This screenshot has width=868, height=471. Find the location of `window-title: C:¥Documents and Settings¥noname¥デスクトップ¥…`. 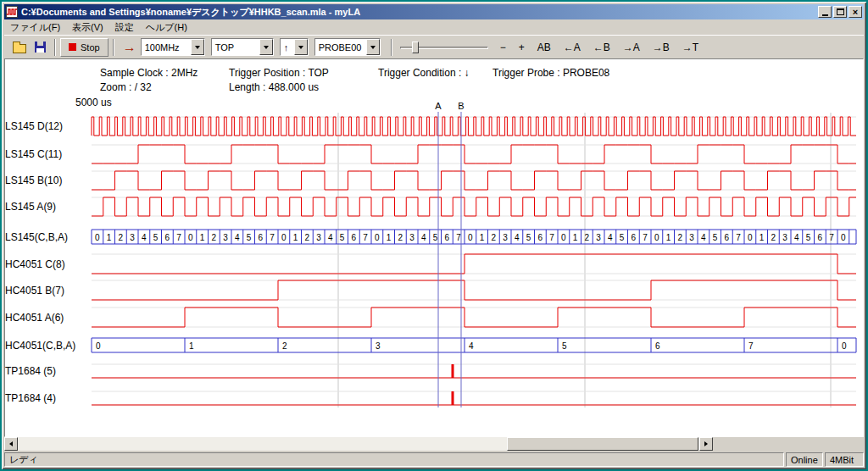

window-title: C:¥Documents and Settings¥noname¥デスクトップ¥… is located at coordinates (419, 12).